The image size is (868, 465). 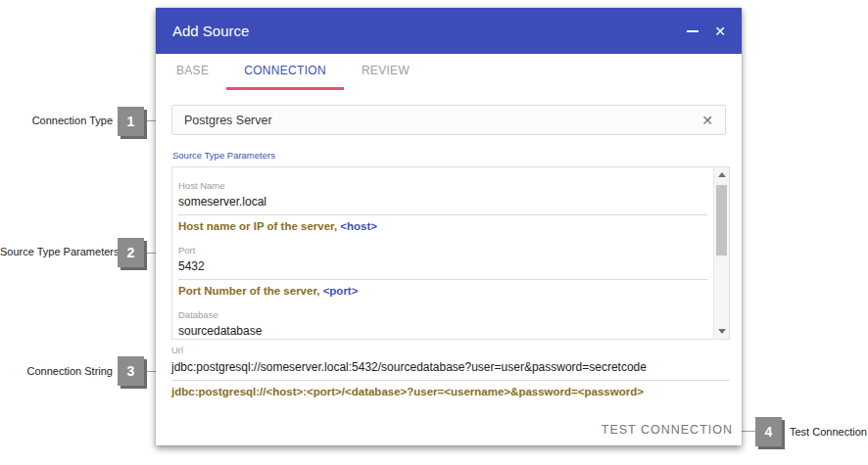 I want to click on connection-type-input: Postgres Server ✕, so click(x=449, y=119).